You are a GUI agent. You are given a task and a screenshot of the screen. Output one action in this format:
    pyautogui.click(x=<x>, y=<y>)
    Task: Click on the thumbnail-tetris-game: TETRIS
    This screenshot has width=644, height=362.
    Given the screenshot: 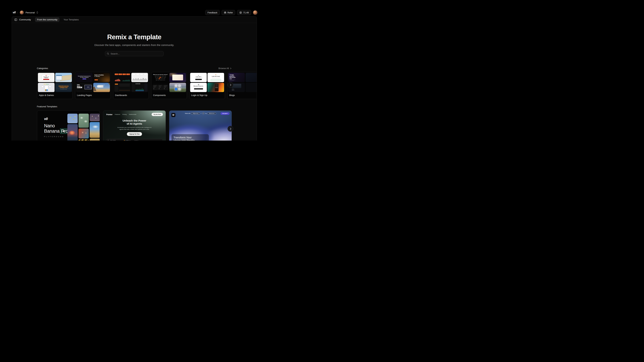 What is the action you would take?
    pyautogui.click(x=46, y=88)
    